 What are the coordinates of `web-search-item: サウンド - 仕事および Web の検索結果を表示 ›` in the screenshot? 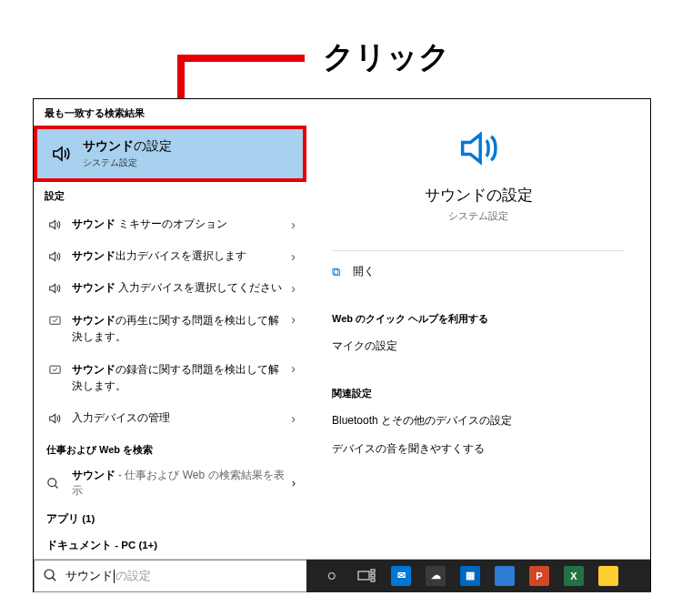 It's located at (170, 483).